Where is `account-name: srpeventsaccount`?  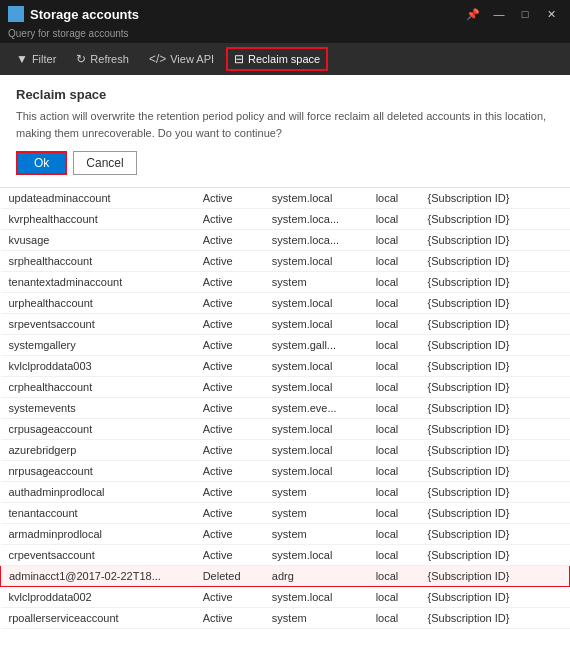
account-name: srpeventsaccount is located at coordinates (98, 324).